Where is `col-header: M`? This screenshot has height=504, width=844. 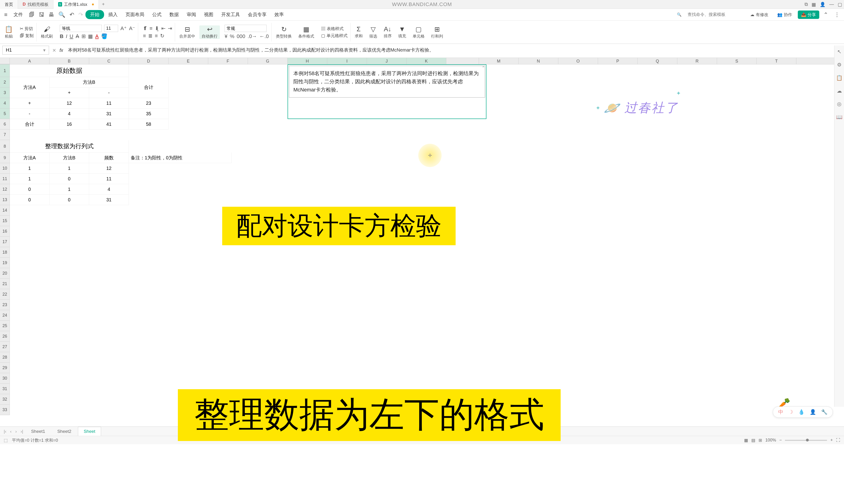 col-header: M is located at coordinates (499, 61).